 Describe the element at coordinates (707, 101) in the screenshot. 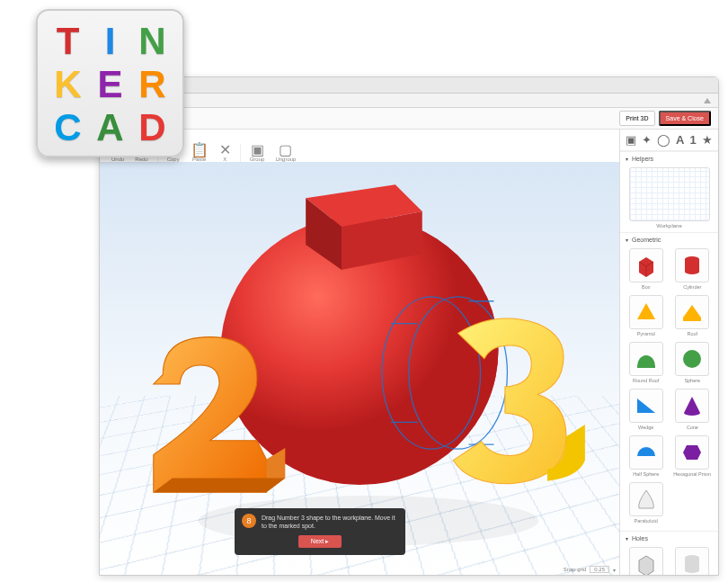

I see `bookmark-icon` at that location.